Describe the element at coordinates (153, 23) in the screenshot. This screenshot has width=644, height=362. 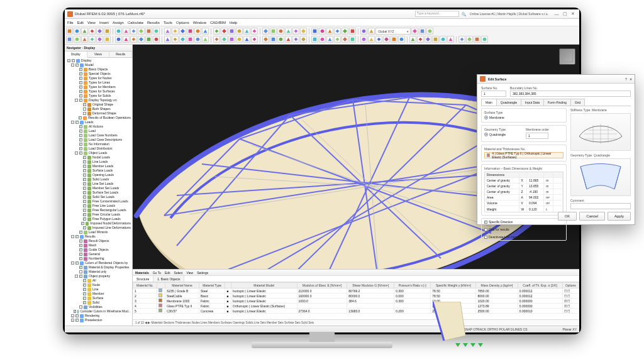
I see `menu-results: Results` at that location.